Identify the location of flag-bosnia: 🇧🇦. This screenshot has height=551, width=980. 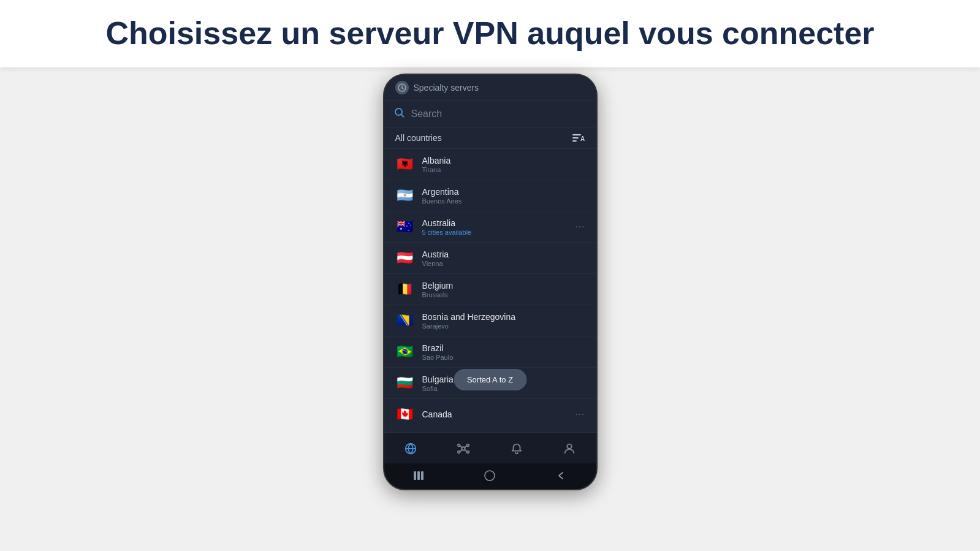
(405, 321).